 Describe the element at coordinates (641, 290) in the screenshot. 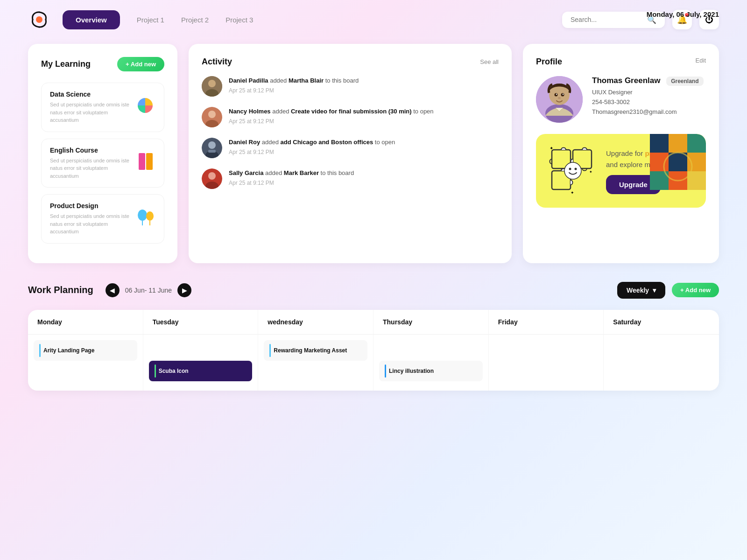

I see `weekly-button: Weekly ▾` at that location.